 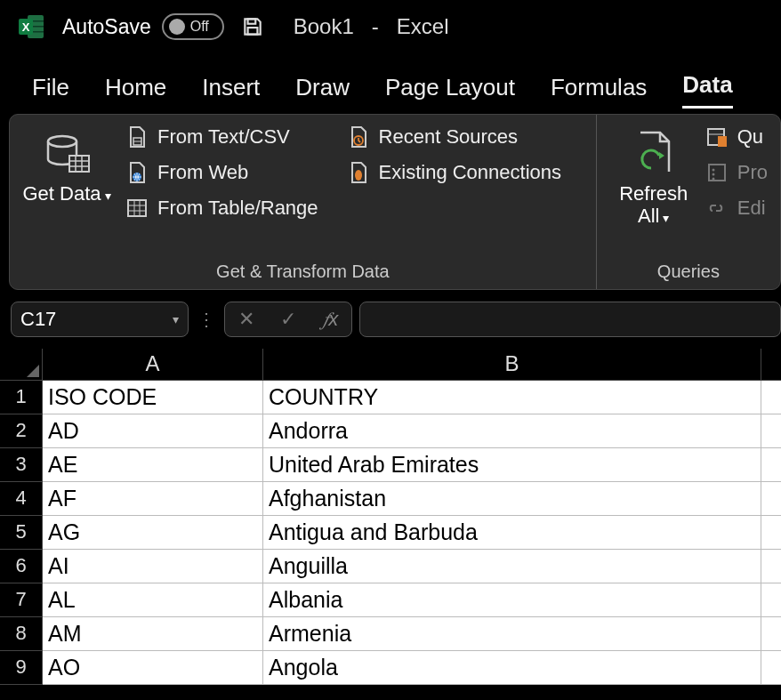 What do you see at coordinates (153, 634) in the screenshot?
I see `cell: AM` at bounding box center [153, 634].